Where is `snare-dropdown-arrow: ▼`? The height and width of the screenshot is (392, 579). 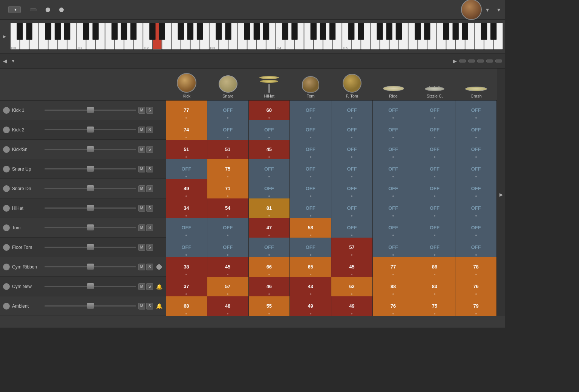
snare-dropdown-arrow: ▼ is located at coordinates (487, 10).